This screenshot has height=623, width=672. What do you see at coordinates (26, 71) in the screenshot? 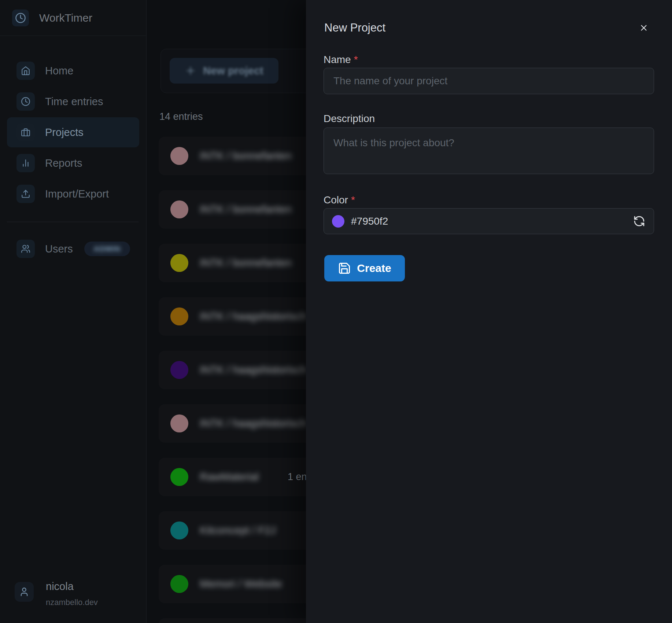
I see `home-icon` at bounding box center [26, 71].